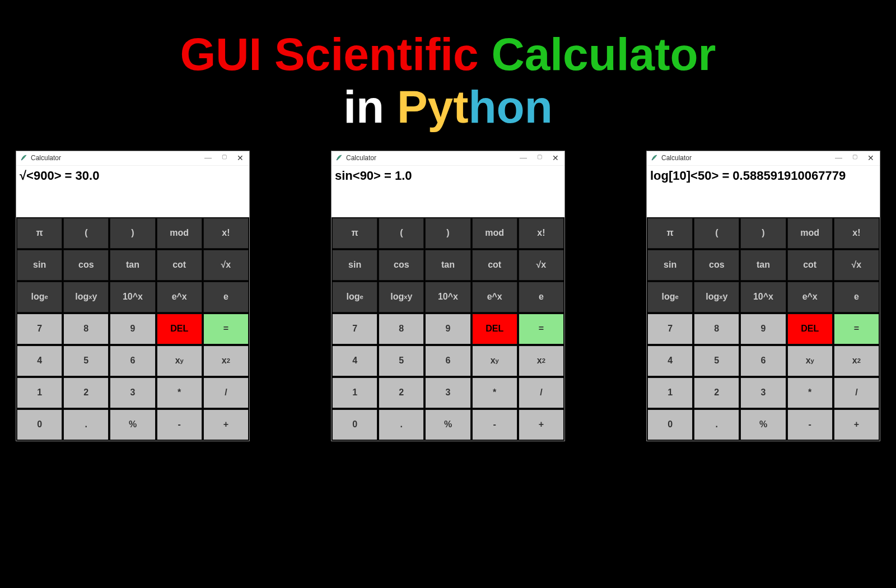 Image resolution: width=896 pixels, height=588 pixels. What do you see at coordinates (179, 393) in the screenshot?
I see `multiply-button: *` at bounding box center [179, 393].